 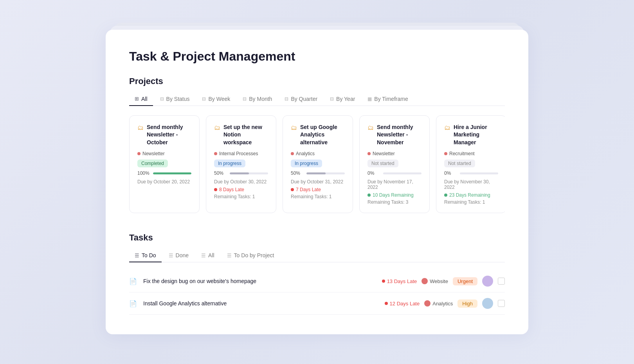 I want to click on card-1-progress-row: 100%, so click(x=164, y=173).